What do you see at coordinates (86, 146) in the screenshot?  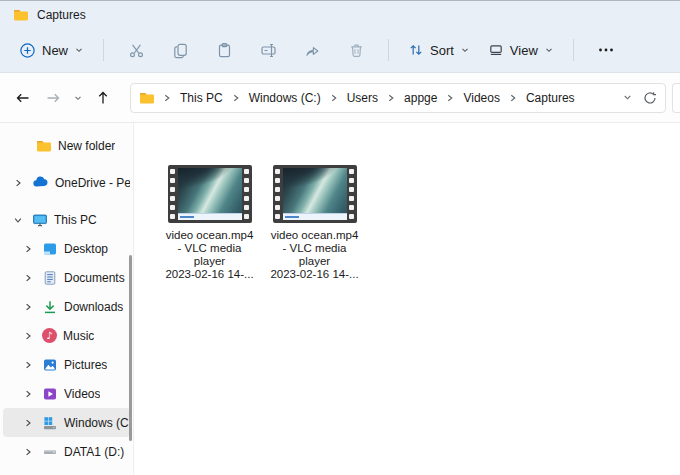 I see `sidebar-item-label: New folder` at bounding box center [86, 146].